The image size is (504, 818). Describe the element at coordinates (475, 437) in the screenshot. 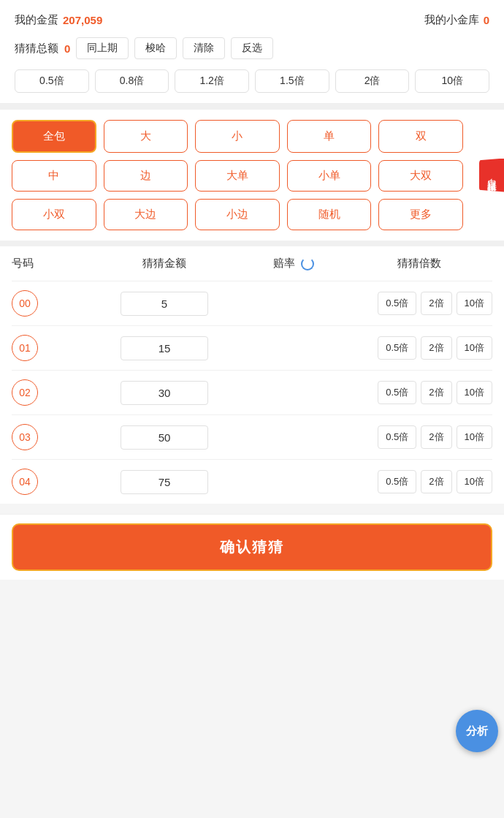

I see `row-mult-btn-03-2: 10倍` at that location.